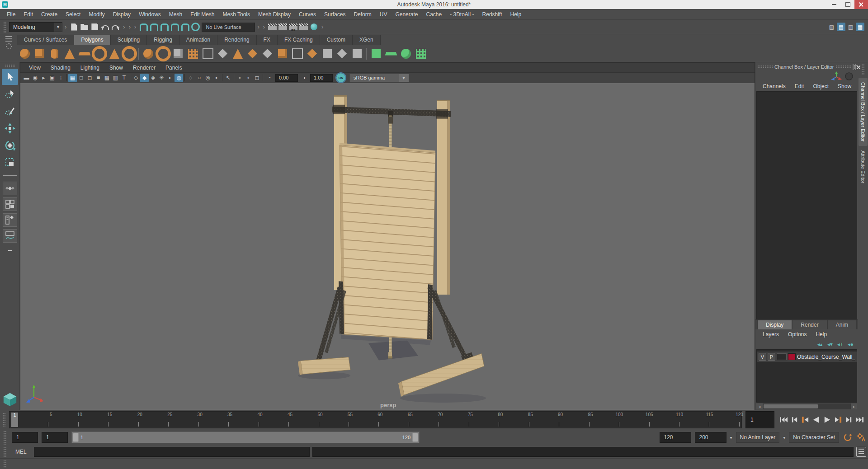  I want to click on panel-menu-4: Renderer, so click(144, 68).